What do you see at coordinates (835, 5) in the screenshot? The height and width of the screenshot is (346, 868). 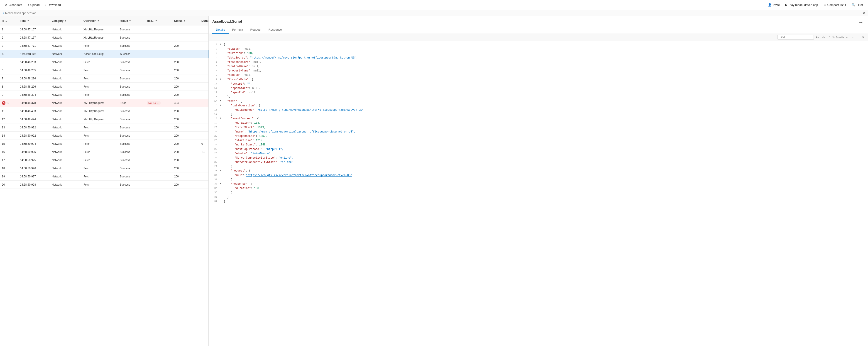 I see `compact-list-button: ☰ Compact list ▾` at bounding box center [835, 5].